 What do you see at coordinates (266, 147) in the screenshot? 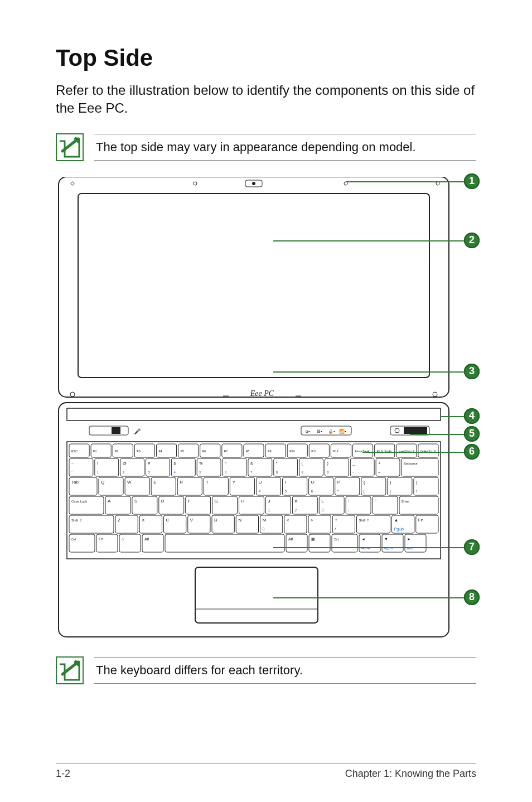
I see `note-1: The top side may vary in appearance depe…` at bounding box center [266, 147].